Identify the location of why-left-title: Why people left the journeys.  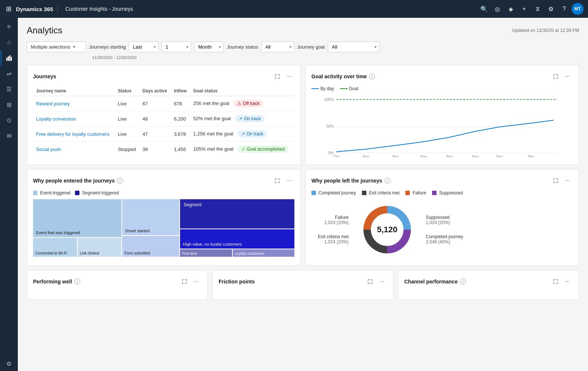
(347, 181).